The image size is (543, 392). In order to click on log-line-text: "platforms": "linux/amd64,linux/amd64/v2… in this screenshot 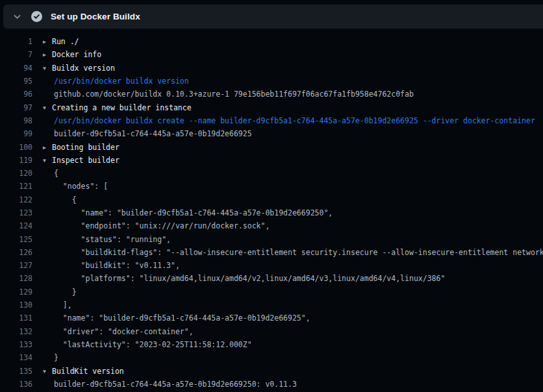, I will do `click(244, 278)`.